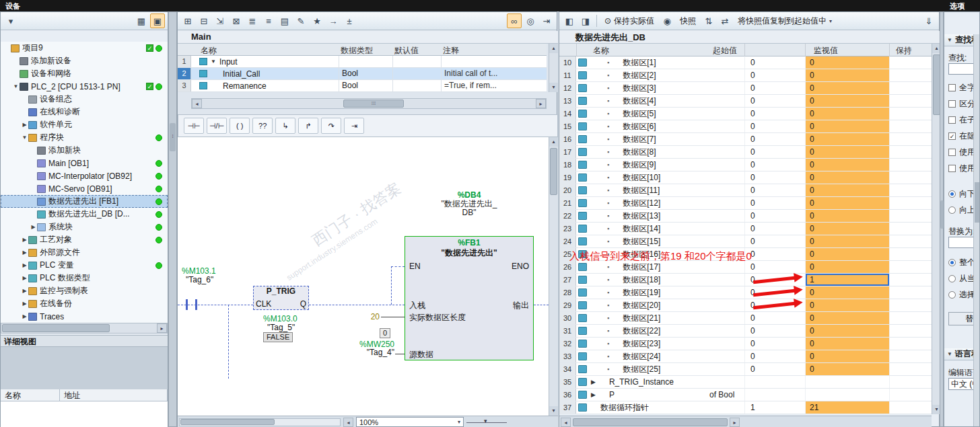 The width and height of the screenshot is (980, 427). What do you see at coordinates (84, 253) in the screenshot?
I see `tree-item: ▶外部源文件✓` at bounding box center [84, 253].